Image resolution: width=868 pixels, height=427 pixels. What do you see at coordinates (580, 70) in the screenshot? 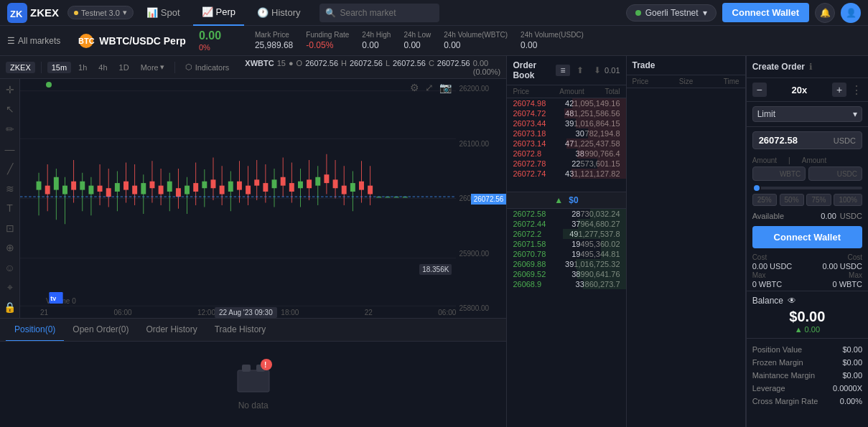
I see `ob-view-sell: ⬆` at bounding box center [580, 70].